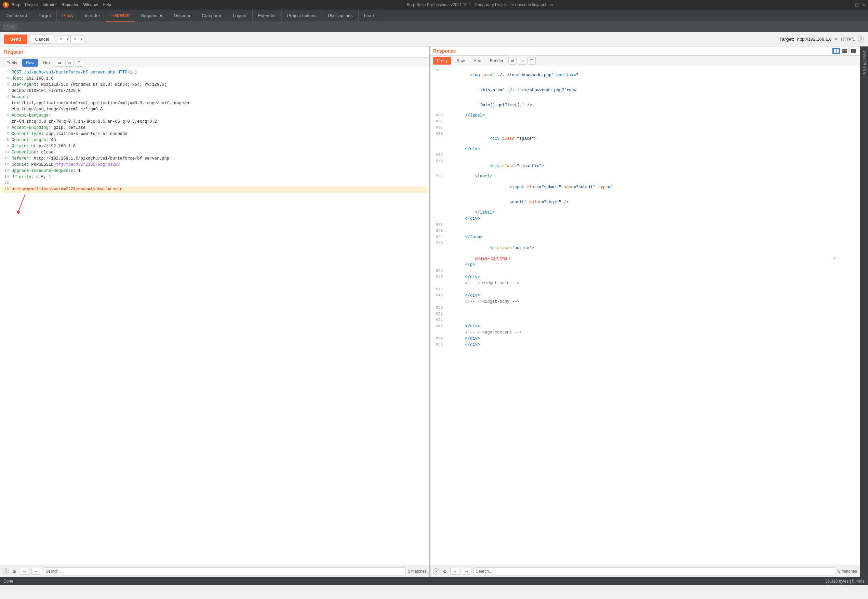 Image resolution: width=868 pixels, height=599 pixels. I want to click on response-tab-raw: Raw, so click(461, 61).